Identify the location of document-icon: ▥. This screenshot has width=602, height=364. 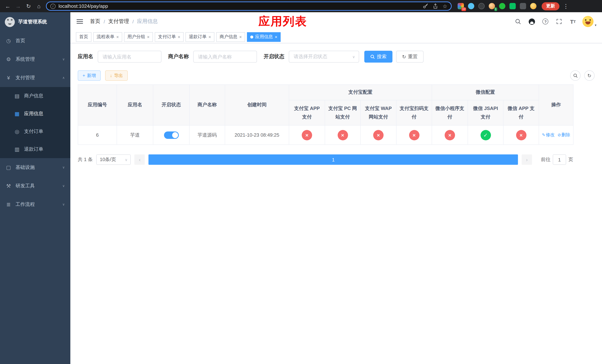
(17, 149).